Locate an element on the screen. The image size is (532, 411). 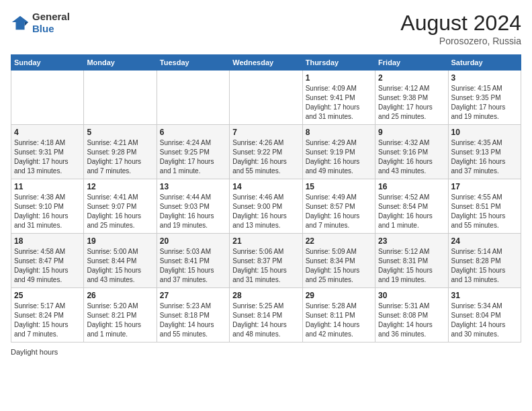
daylight-label: Daylight hours is located at coordinates (34, 352).